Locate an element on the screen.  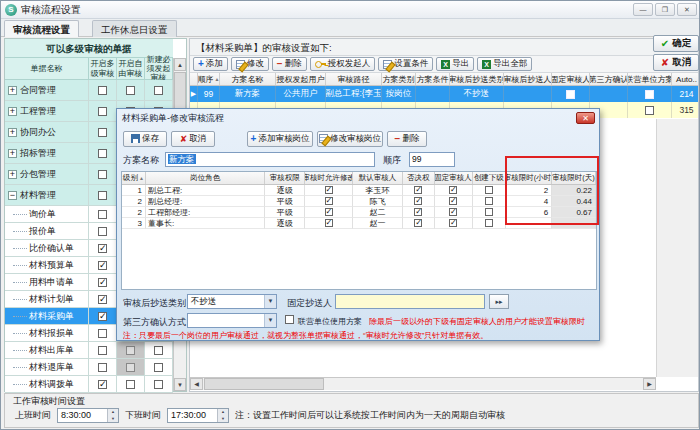
dialog-close-icon: ✕ is located at coordinates (586, 118).